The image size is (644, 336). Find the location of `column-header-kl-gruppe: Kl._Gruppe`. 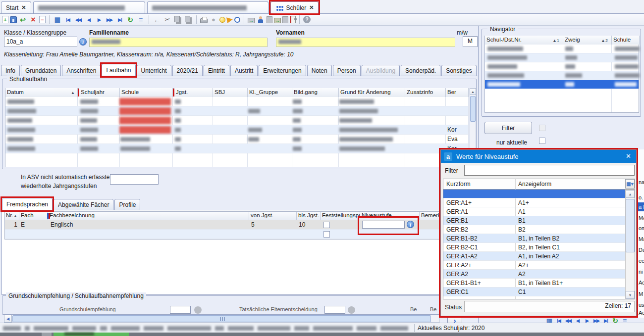

column-header-kl-gruppe: Kl._Gruppe is located at coordinates (270, 93).